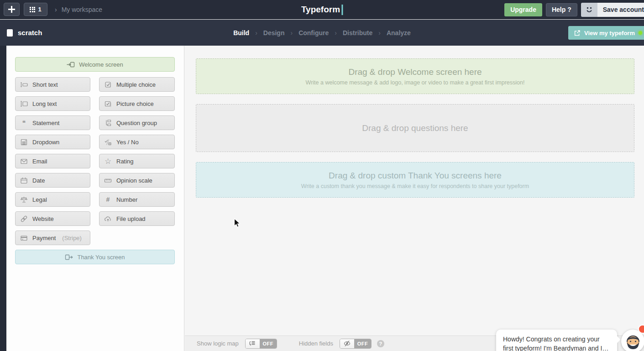 The height and width of the screenshot is (351, 644). I want to click on question-group-icon, so click(108, 123).